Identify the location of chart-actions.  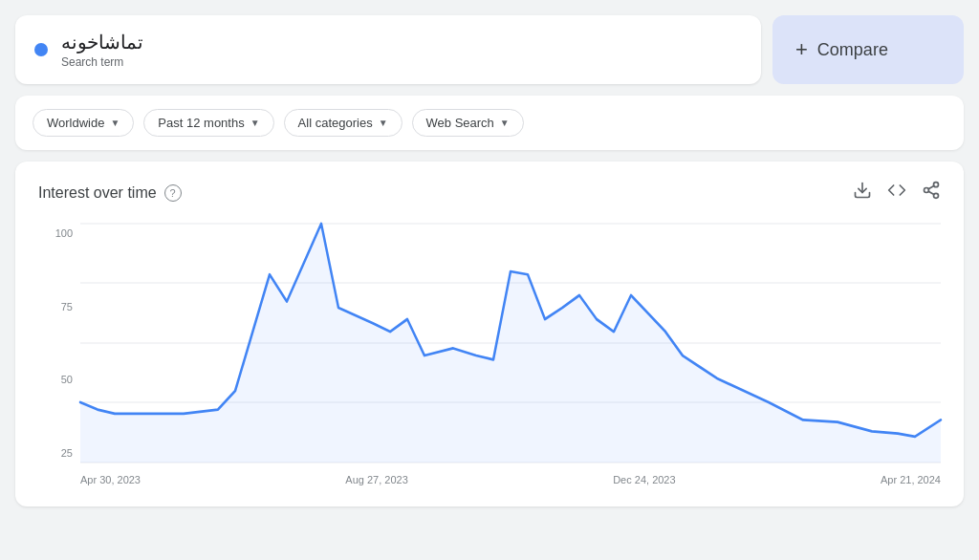
(897, 193).